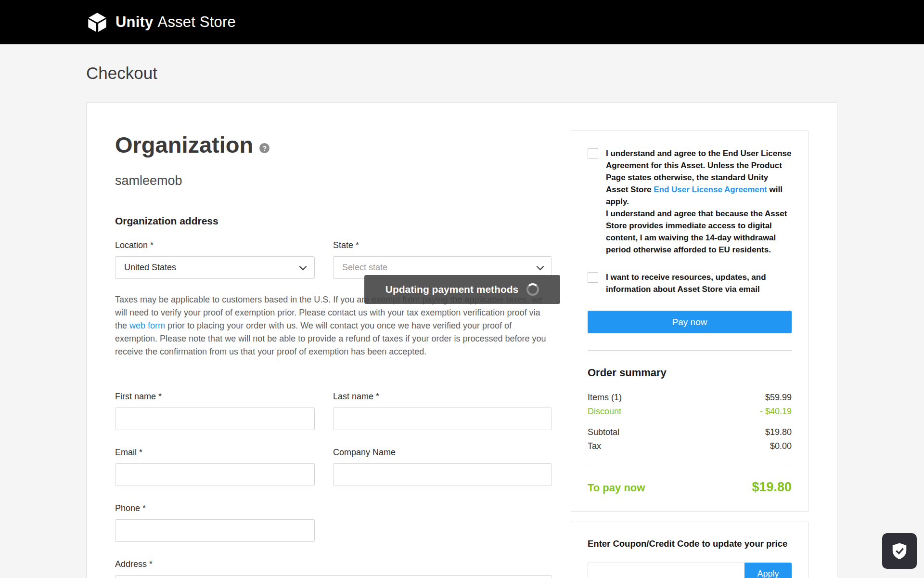 The height and width of the screenshot is (578, 924). Describe the element at coordinates (215, 397) in the screenshot. I see `first-name-label: First name *` at that location.